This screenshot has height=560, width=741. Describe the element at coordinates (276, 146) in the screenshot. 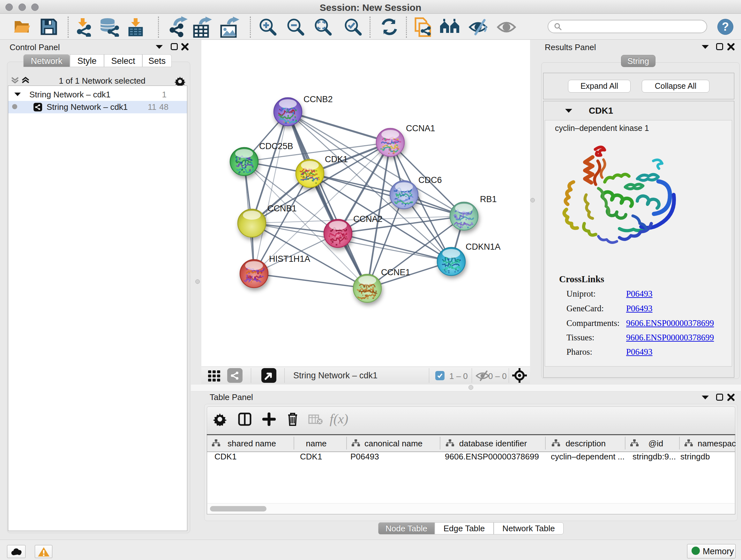

I see `svg-text: CDC25B` at that location.